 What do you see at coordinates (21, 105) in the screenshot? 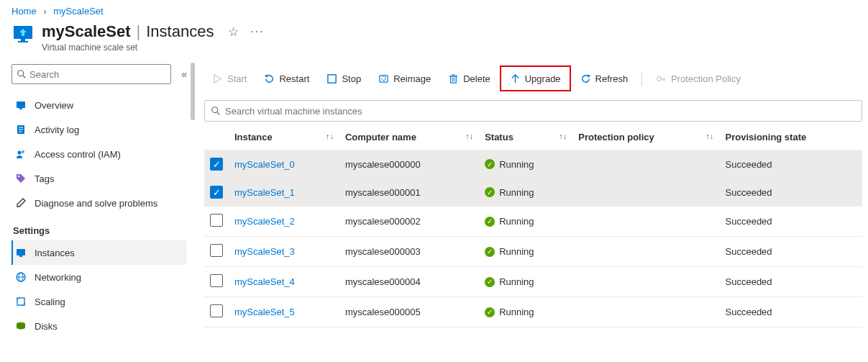
I see `overview-icon` at bounding box center [21, 105].